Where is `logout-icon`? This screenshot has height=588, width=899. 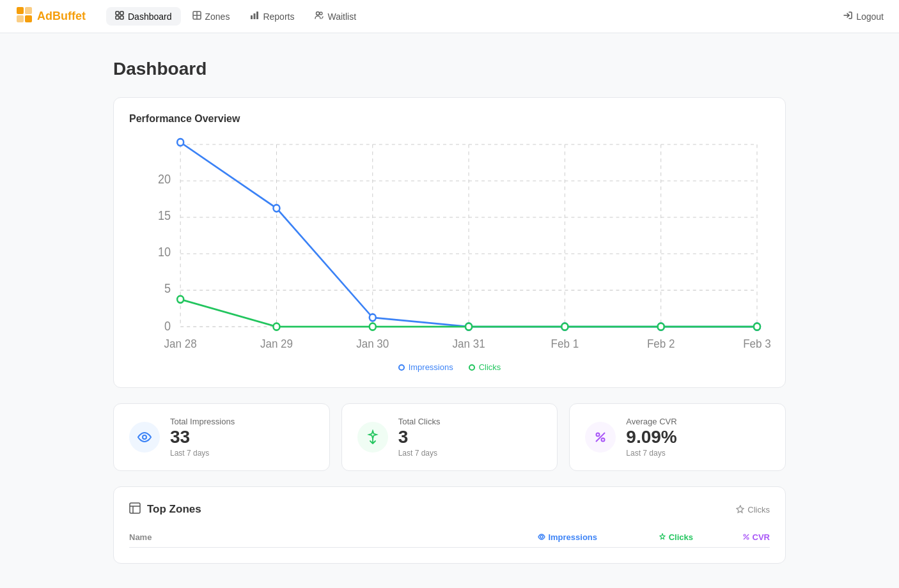
logout-icon is located at coordinates (848, 17).